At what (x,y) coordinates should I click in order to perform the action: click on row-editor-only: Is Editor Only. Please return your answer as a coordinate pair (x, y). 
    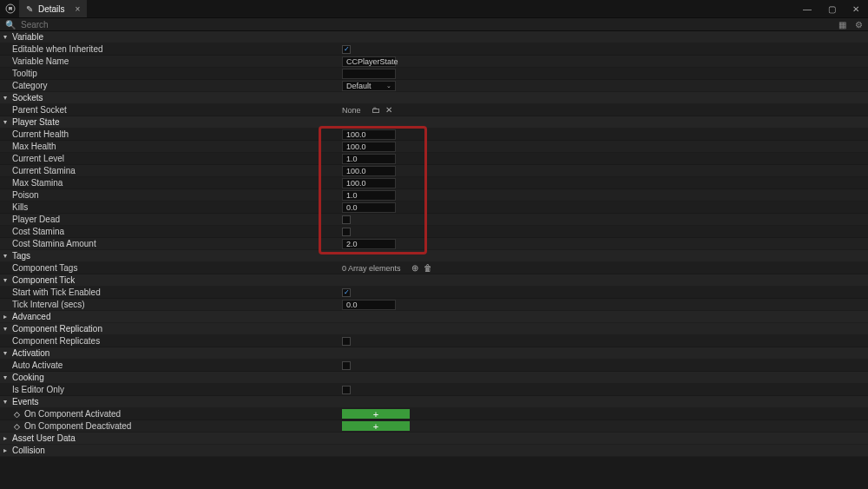
    Looking at the image, I should click on (434, 390).